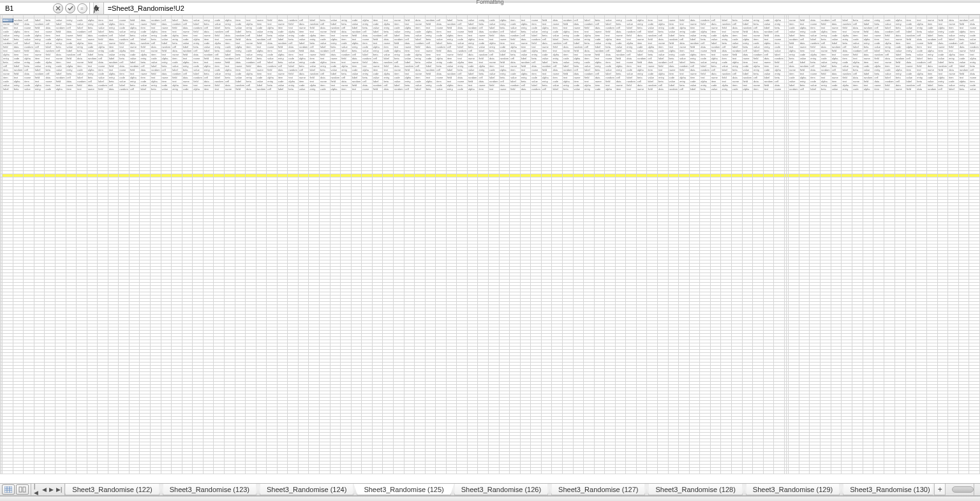  What do you see at coordinates (45, 490) in the screenshot?
I see `tab-nav-prev-icon: ◀` at bounding box center [45, 490].